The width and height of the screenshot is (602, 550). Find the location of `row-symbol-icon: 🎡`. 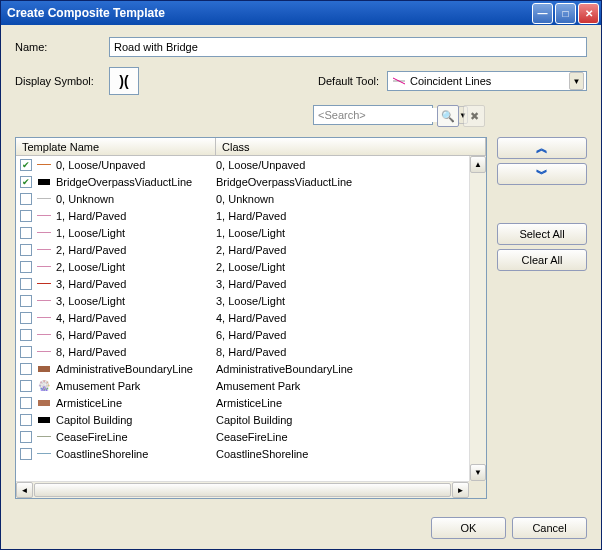

row-symbol-icon: 🎡 is located at coordinates (44, 386).